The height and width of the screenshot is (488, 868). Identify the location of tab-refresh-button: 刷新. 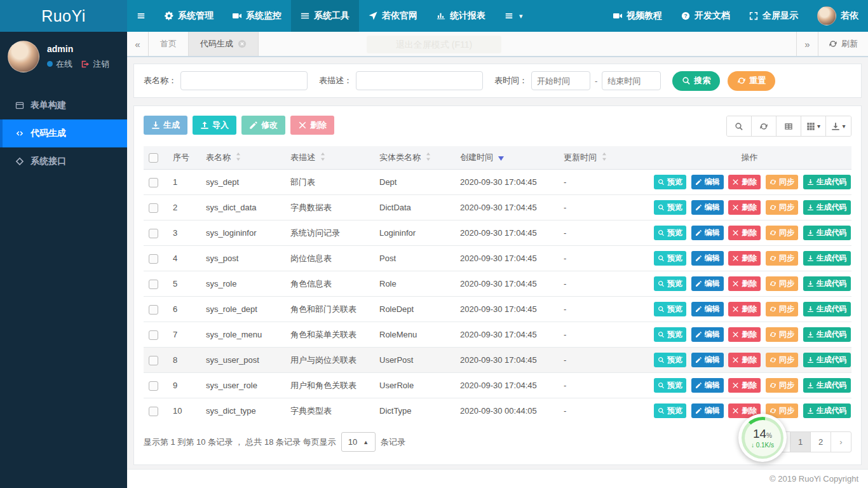
(843, 44).